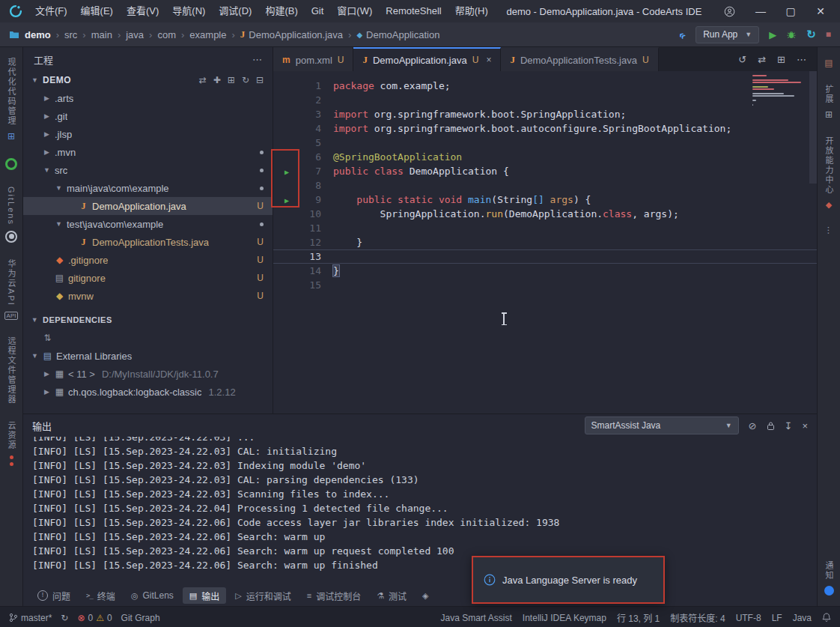 The height and width of the screenshot is (627, 840). What do you see at coordinates (141, 618) in the screenshot?
I see `git-graph-item: Git Graph` at bounding box center [141, 618].